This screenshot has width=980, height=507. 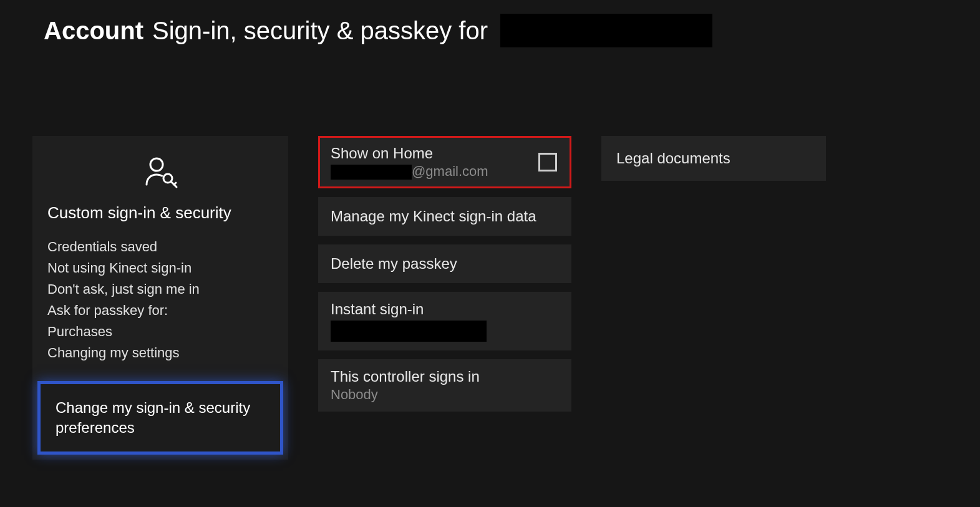 I want to click on instant-signin-option: Instant sign-in, so click(x=445, y=321).